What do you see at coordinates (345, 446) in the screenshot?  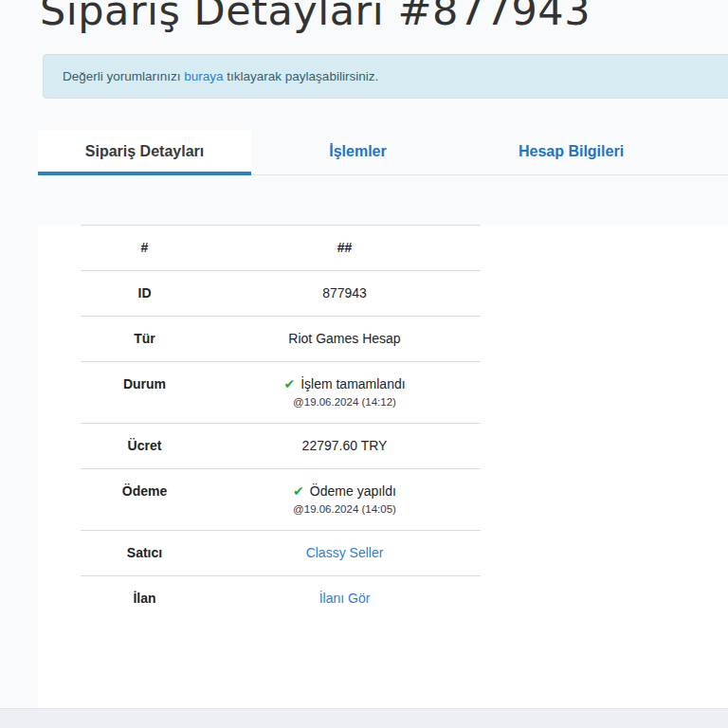 I see `row-value: 22797.60 TRY` at bounding box center [345, 446].